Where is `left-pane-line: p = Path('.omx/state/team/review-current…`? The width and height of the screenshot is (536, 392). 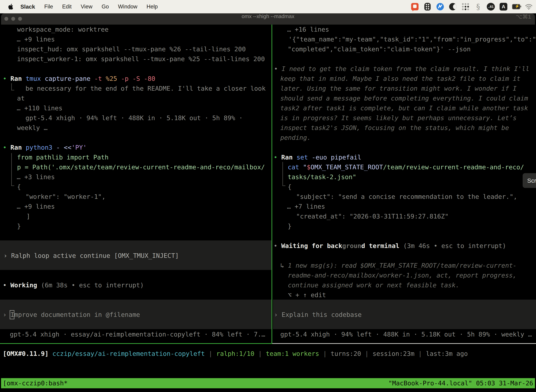 left-pane-line: p = Path('.omx/state/team/review-current… is located at coordinates (141, 167).